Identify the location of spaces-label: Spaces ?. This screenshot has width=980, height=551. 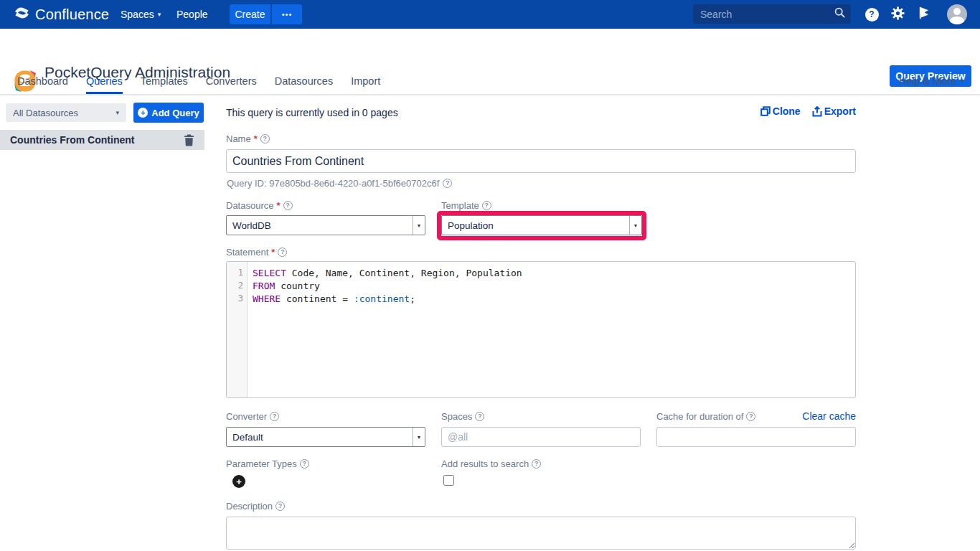
(463, 416).